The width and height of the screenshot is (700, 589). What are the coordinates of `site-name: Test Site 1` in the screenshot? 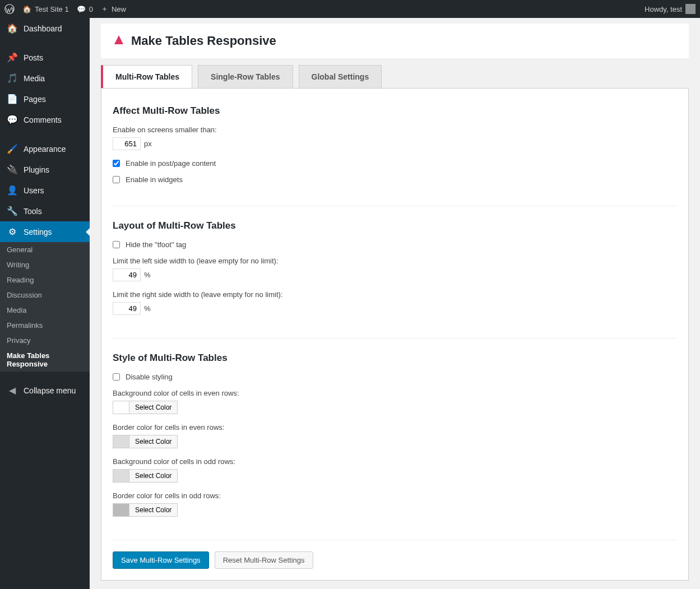 It's located at (52, 9).